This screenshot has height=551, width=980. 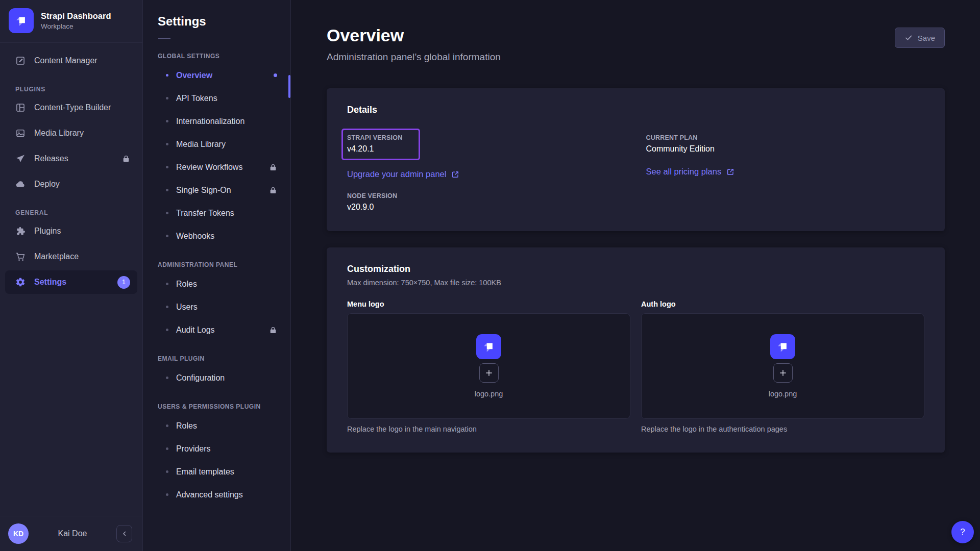 What do you see at coordinates (216, 330) in the screenshot?
I see `subnav-item-audit-logs: Audit Logs` at bounding box center [216, 330].